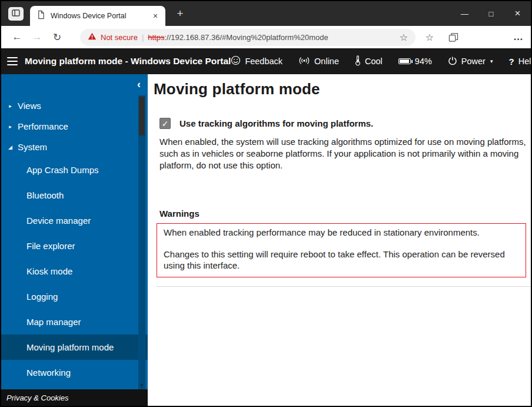 The image size is (532, 407). I want to click on add-favorite-icon: ☆, so click(404, 38).